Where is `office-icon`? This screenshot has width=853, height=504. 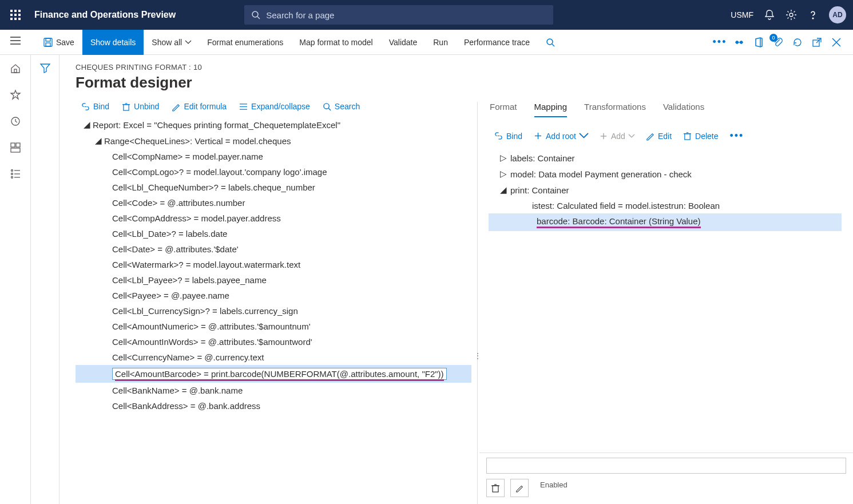
office-icon is located at coordinates (759, 42).